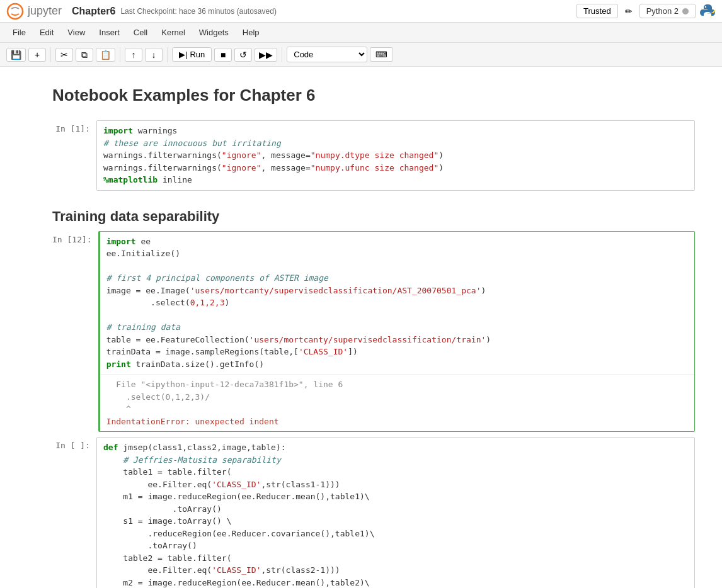  I want to click on restart-run-all-button: ▶▶, so click(266, 55).